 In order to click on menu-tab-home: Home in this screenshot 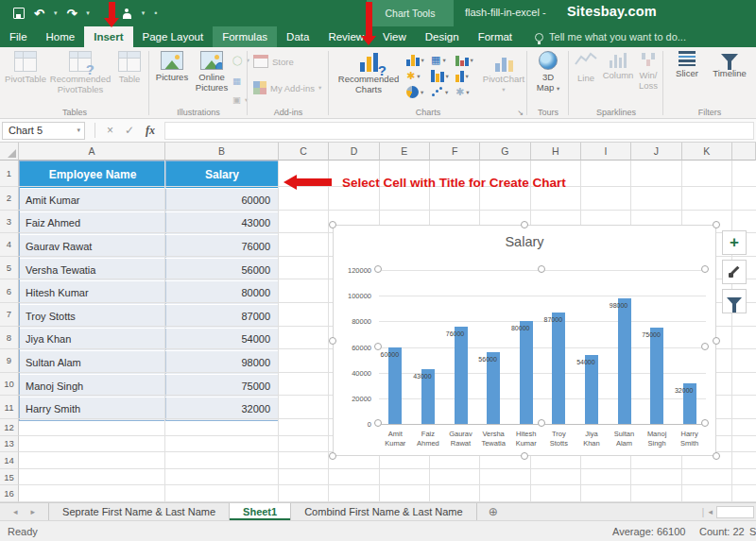, I will do `click(60, 37)`.